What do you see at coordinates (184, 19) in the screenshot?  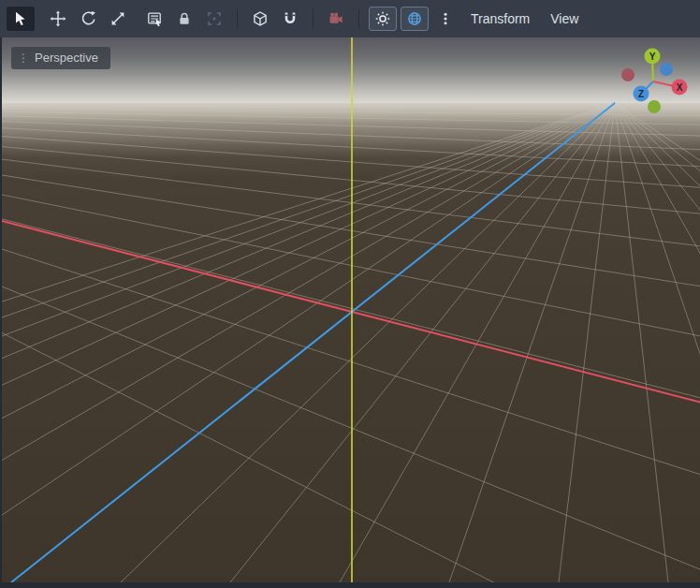 I see `lock-icon` at bounding box center [184, 19].